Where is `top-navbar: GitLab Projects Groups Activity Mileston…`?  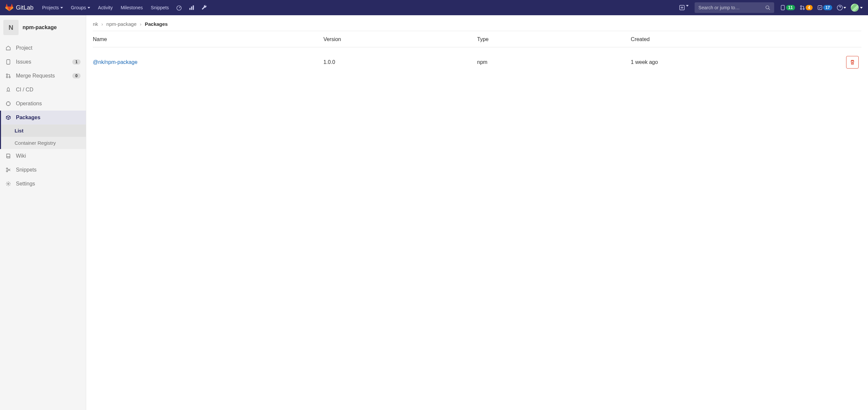
top-navbar: GitLab Projects Groups Activity Mileston… is located at coordinates (434, 7).